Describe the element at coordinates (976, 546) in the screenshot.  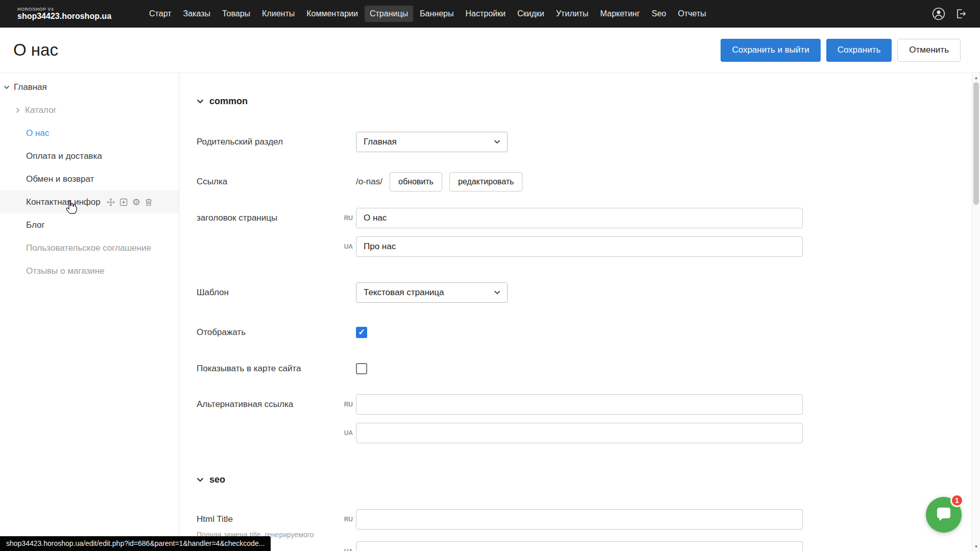
I see `scroll-down-arrow: ▼` at that location.